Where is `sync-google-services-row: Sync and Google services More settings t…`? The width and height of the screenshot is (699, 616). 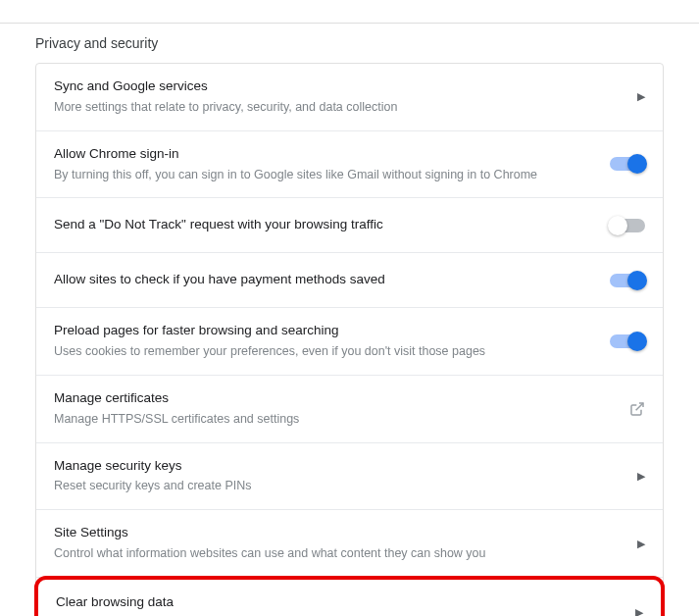
sync-google-services-row: Sync and Google services More settings t… is located at coordinates (349, 98).